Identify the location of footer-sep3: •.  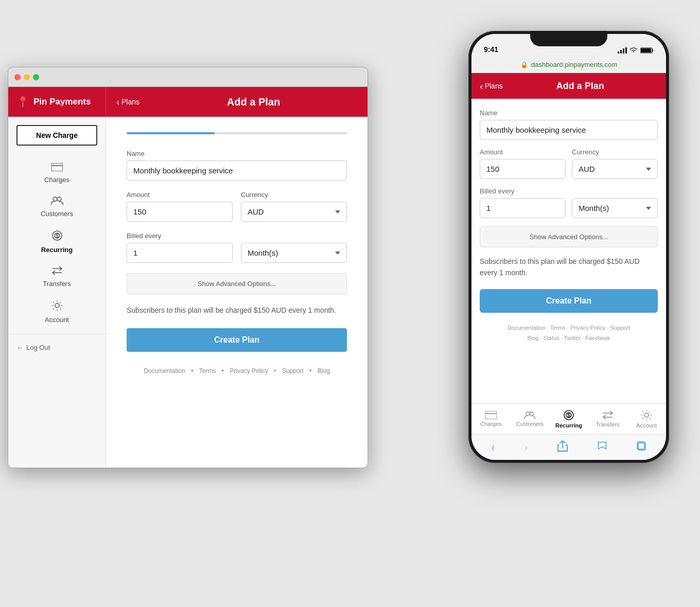
(276, 371).